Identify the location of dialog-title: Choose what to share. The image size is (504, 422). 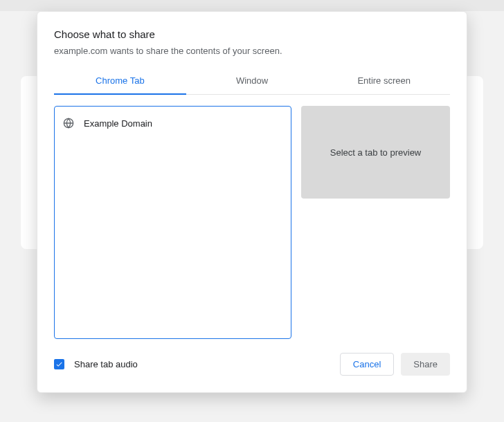
(252, 35).